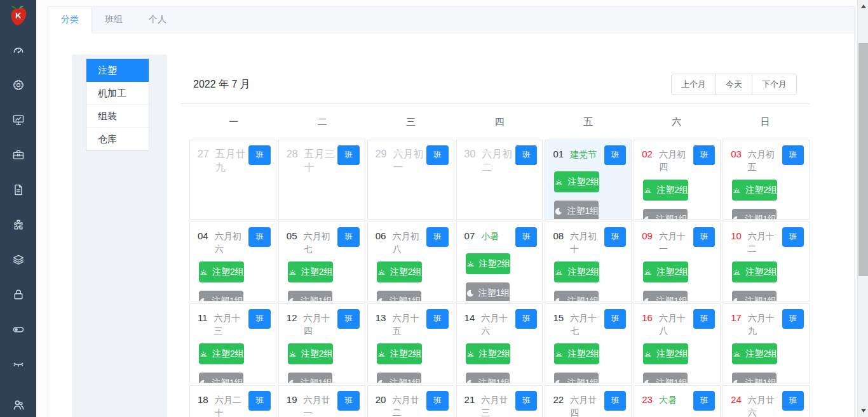  Describe the element at coordinates (118, 70) in the screenshot. I see `category-item: 注塑` at that location.